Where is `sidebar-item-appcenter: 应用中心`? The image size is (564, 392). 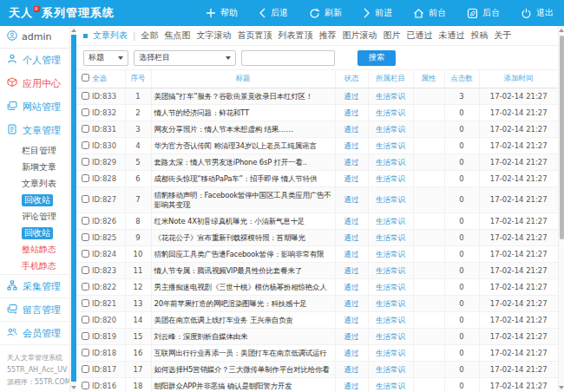 sidebar-item-appcenter: 应用中心 is located at coordinates (35, 83).